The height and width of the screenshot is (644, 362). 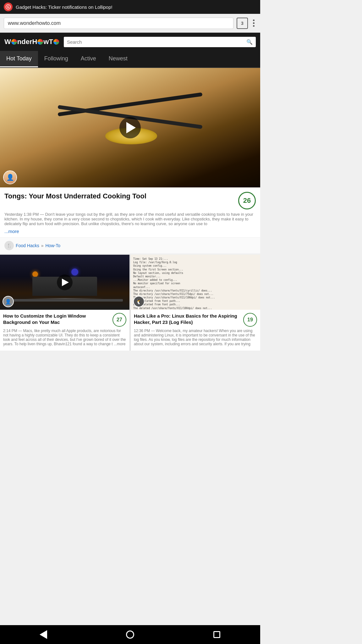 I want to click on card-play-icon, so click(x=65, y=282).